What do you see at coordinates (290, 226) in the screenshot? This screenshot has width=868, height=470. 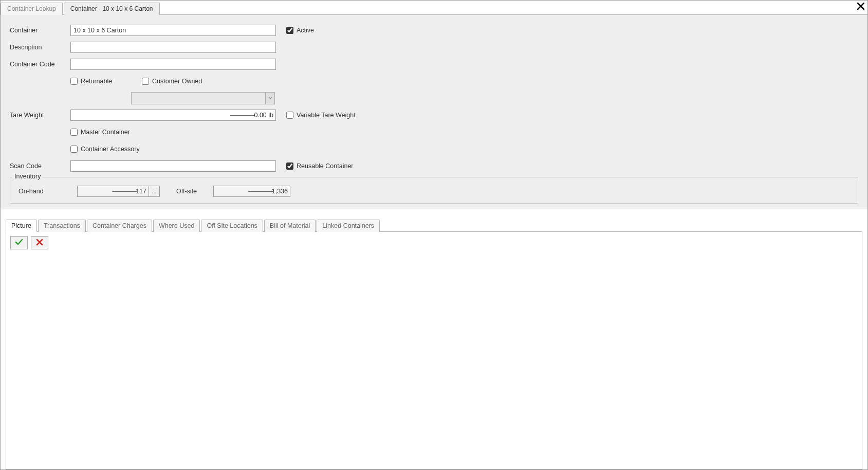 I see `tab-bill-of-material: Bill of Material` at bounding box center [290, 226].